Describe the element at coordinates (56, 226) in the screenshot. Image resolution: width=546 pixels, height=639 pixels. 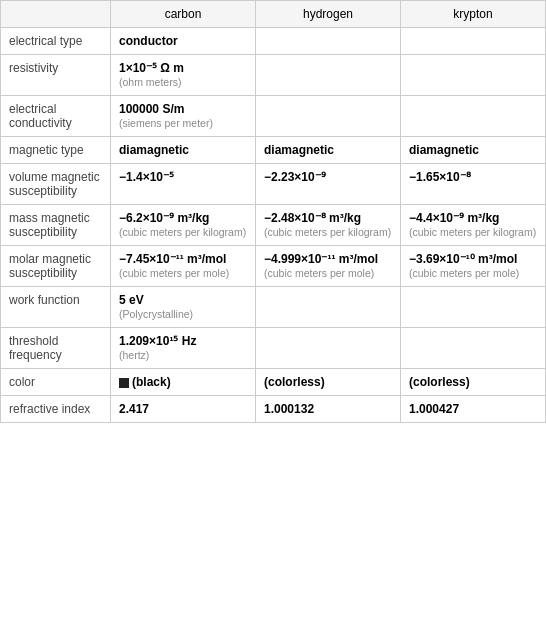
I see `property-name: mass magnetic susceptibility` at that location.